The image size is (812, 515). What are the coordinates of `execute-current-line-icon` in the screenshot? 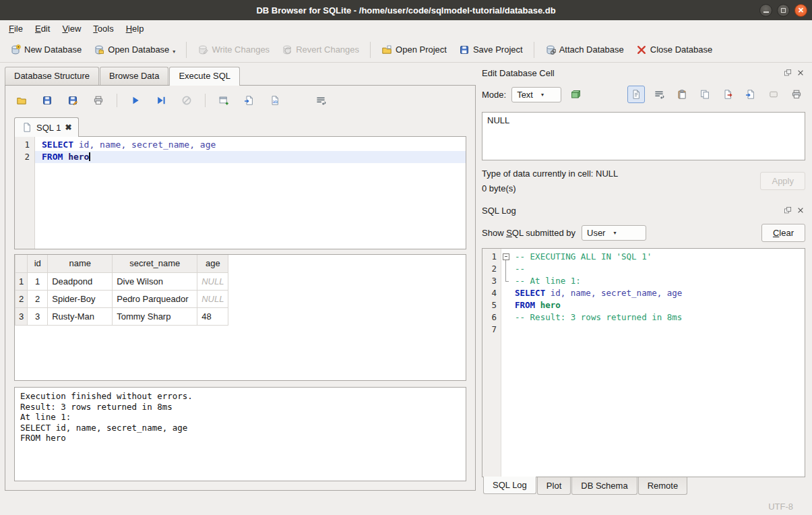 It's located at (161, 100).